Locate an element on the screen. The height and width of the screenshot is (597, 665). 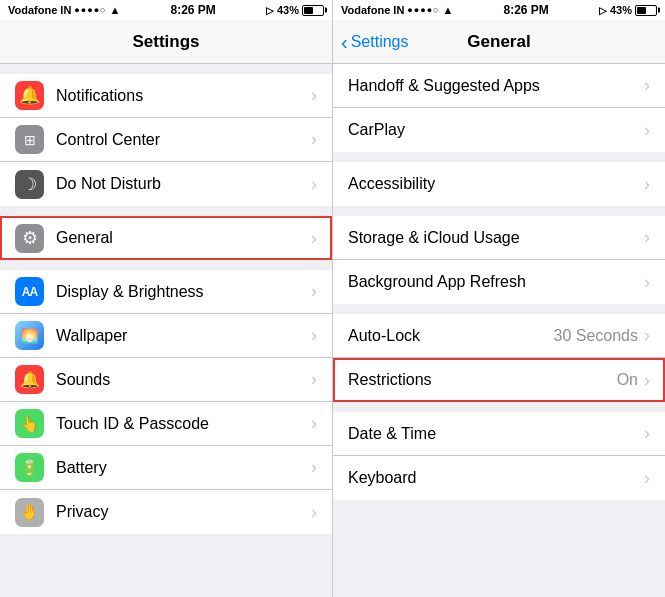
datetime-label: Date & Time is located at coordinates (496, 434).